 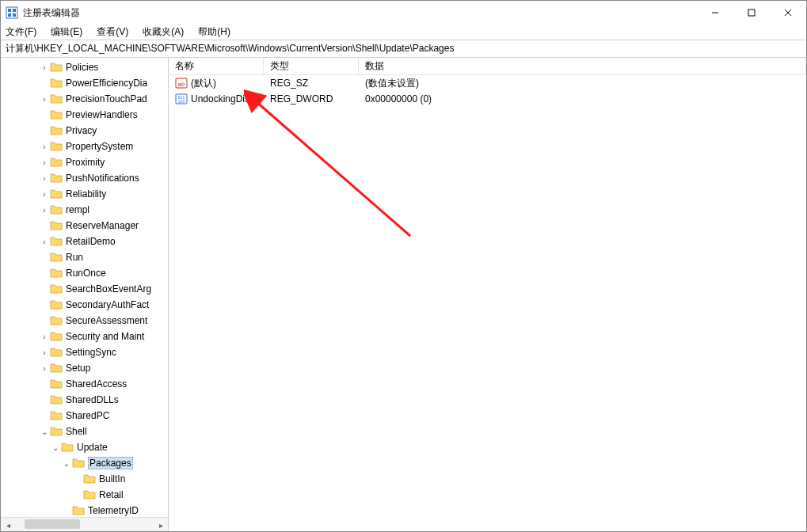 What do you see at coordinates (84, 210) in the screenshot?
I see `tree-item: ›rempl` at bounding box center [84, 210].